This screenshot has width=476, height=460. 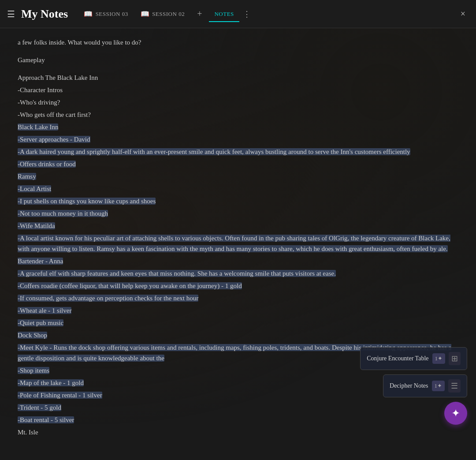 What do you see at coordinates (238, 432) in the screenshot?
I see `mt-isle-line: Mt. Isle` at bounding box center [238, 432].